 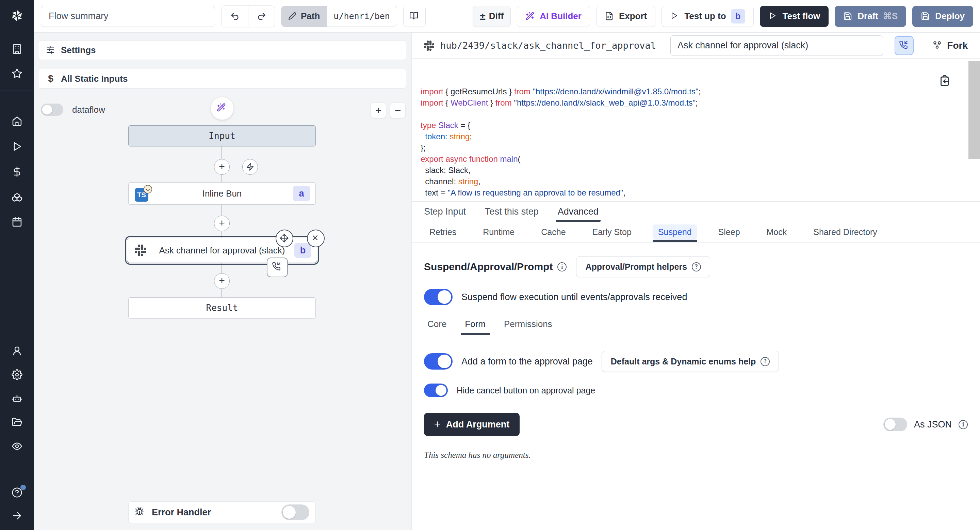 I want to click on nav-folders, so click(x=17, y=423).